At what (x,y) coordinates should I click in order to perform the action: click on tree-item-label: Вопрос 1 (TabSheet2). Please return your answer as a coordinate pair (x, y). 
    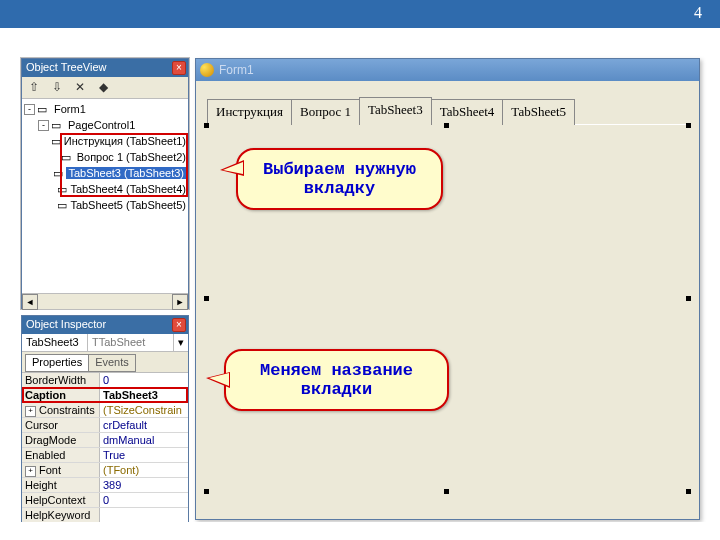
    Looking at the image, I should click on (132, 157).